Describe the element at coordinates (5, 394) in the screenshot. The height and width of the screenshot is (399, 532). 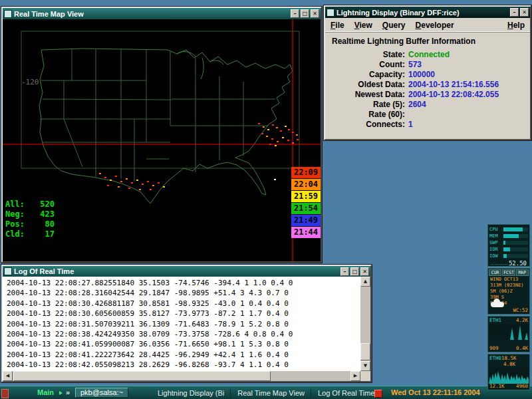
I see `taskbar-red-icon` at that location.